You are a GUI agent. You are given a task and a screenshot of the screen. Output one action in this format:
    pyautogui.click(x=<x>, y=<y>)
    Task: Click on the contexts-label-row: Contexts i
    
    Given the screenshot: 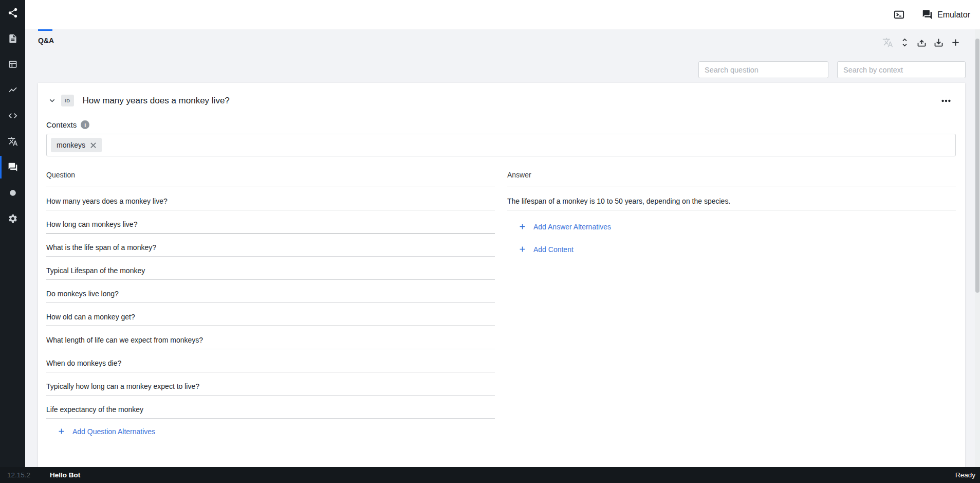 What is the action you would take?
    pyautogui.click(x=506, y=124)
    